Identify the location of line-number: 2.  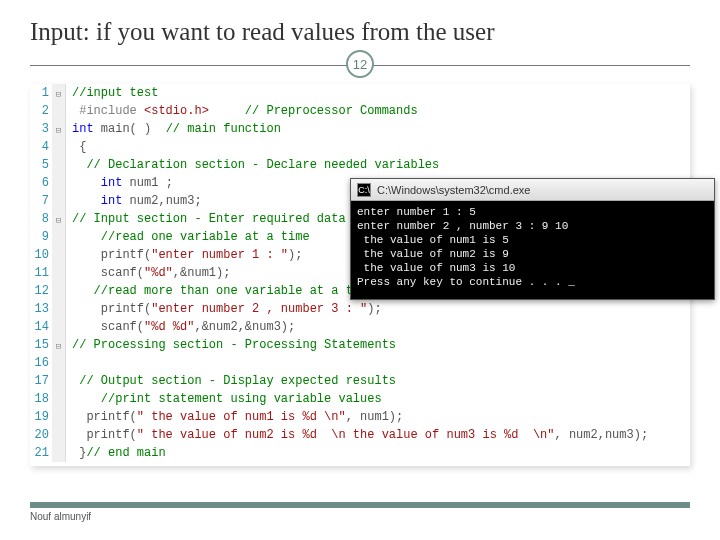
(41, 111).